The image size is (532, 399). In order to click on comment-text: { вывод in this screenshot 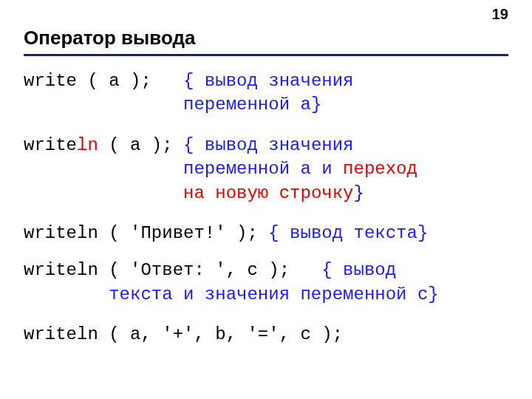, I will do `click(359, 270)`.